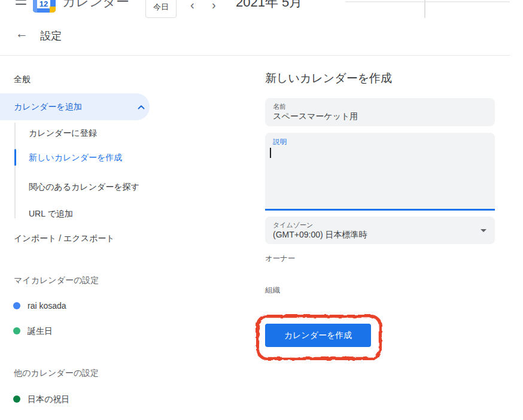 Image resolution: width=523 pixels, height=420 pixels. I want to click on sidebar-item-add-calendar: カレンダーを追加, so click(75, 106).